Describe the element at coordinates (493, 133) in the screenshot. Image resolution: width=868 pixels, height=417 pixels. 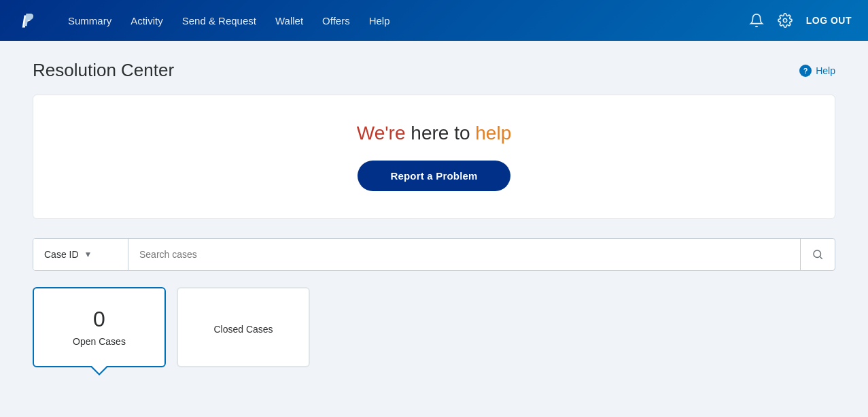
I see `hero-title-help: help` at that location.